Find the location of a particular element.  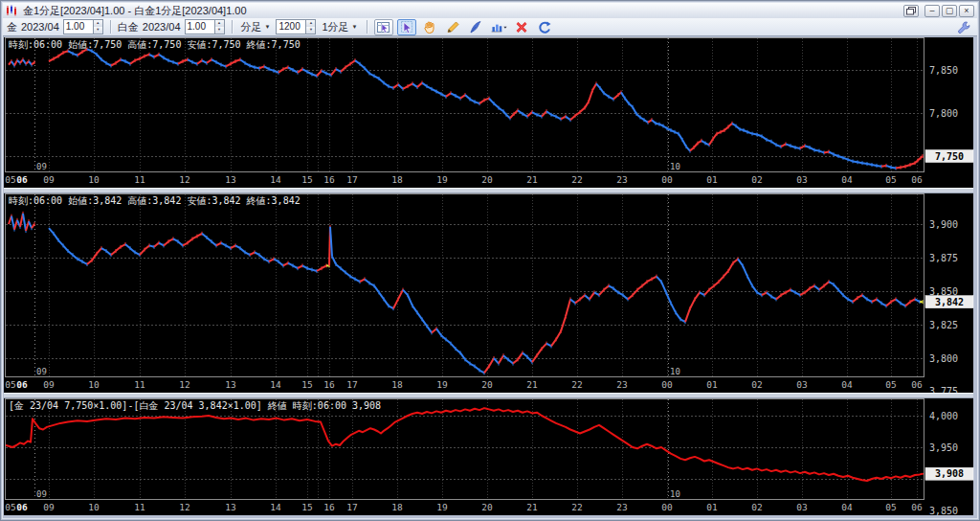

minimize-button: – is located at coordinates (932, 11).